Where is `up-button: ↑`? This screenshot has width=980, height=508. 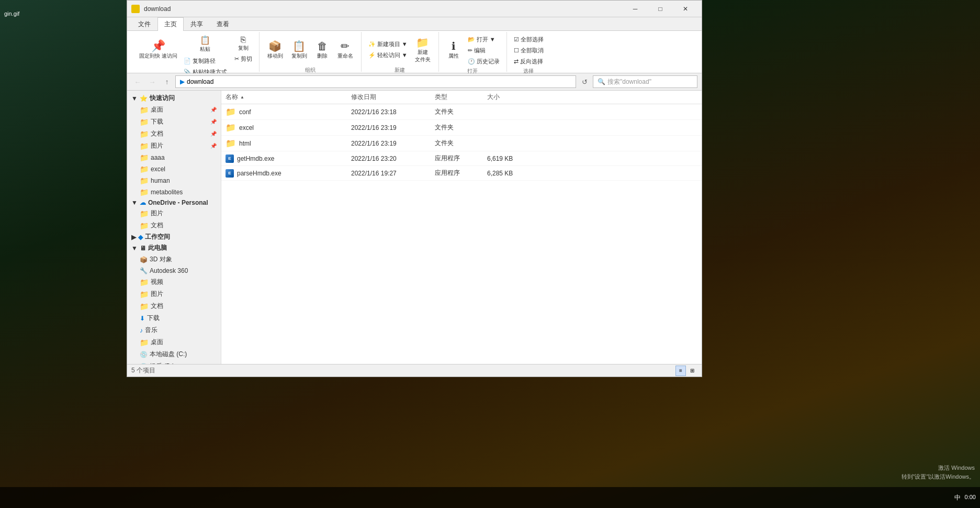
up-button: ↑ is located at coordinates (167, 82).